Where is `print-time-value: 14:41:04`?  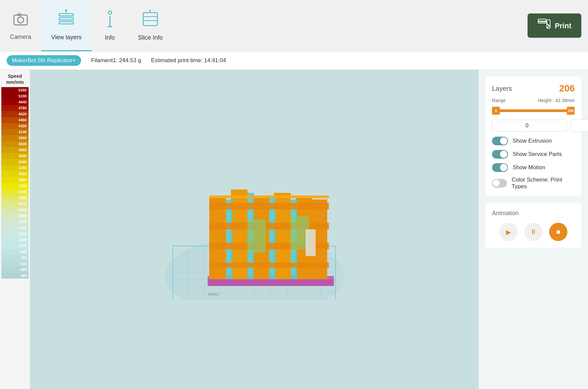
print-time-value: 14:41:04 is located at coordinates (215, 61).